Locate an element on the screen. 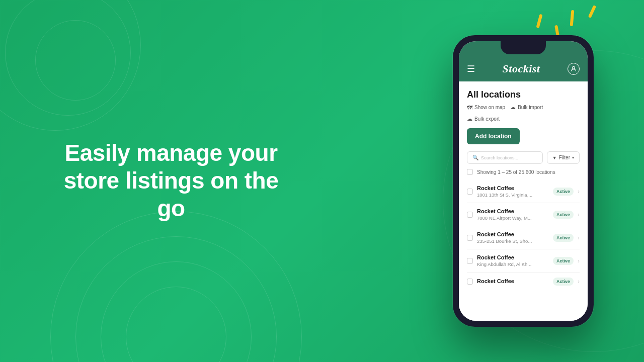 The width and height of the screenshot is (644, 362). chevron-icon-3: › is located at coordinates (579, 261).